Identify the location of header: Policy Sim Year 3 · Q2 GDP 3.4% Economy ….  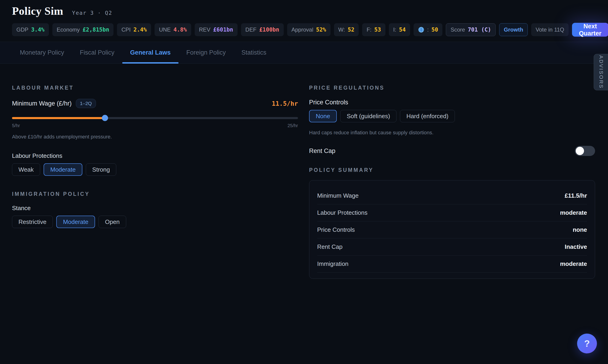
(304, 18).